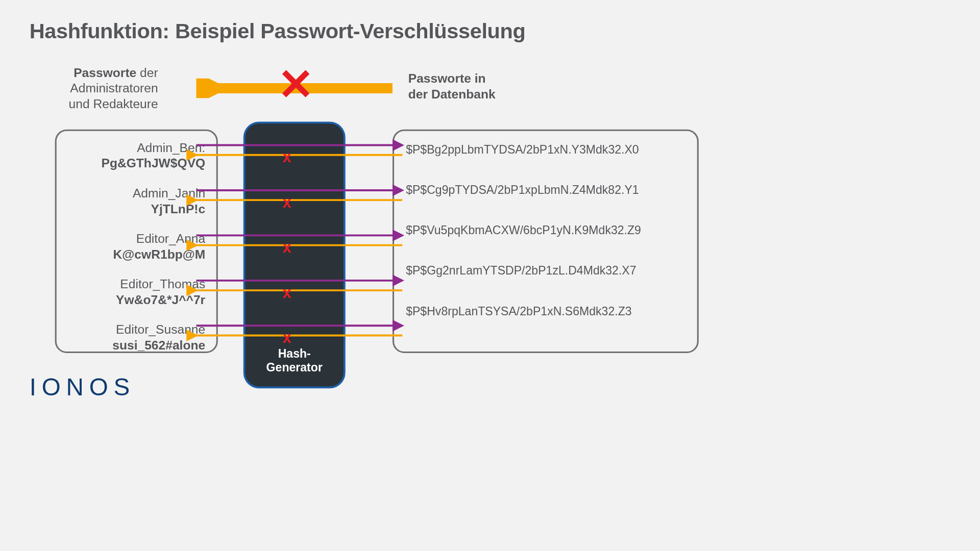  I want to click on hash-entry: $P$Gg2nrLamYTSDP/2bP1zL.D4Mdk32.X7, so click(546, 271).